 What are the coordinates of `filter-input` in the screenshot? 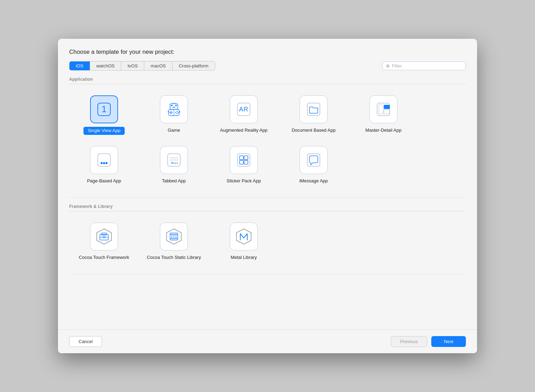 It's located at (427, 66).